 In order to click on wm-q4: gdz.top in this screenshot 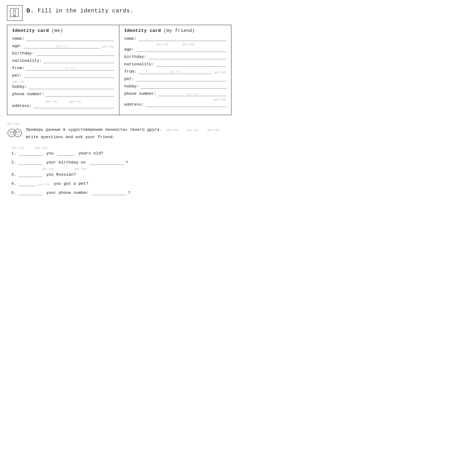, I will do `click(44, 184)`.